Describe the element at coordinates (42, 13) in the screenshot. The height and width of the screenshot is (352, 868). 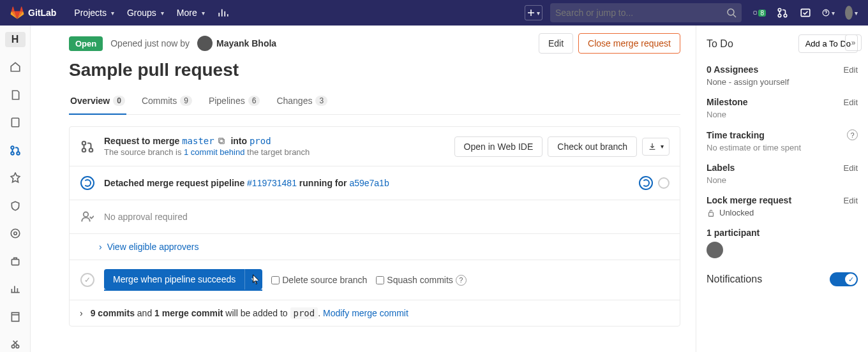
I see `brand-text: GitLab` at that location.